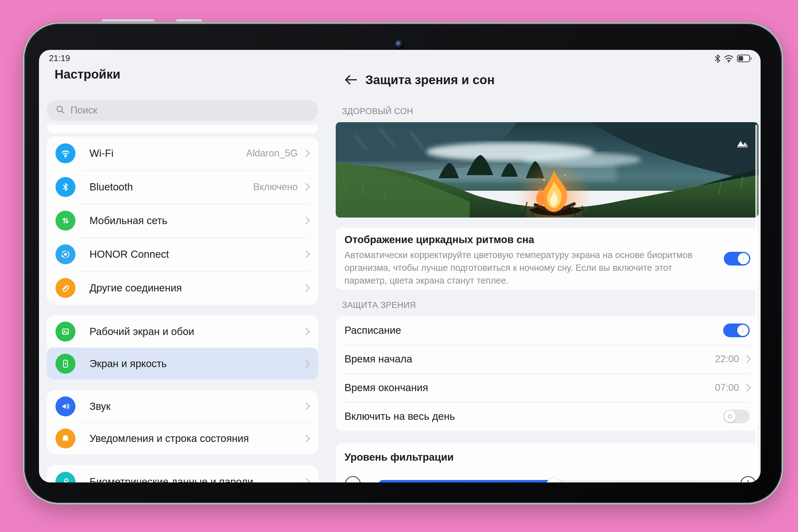 This screenshot has height=532, width=798. I want to click on filter-level-label: Уровень фильтрации, so click(547, 457).